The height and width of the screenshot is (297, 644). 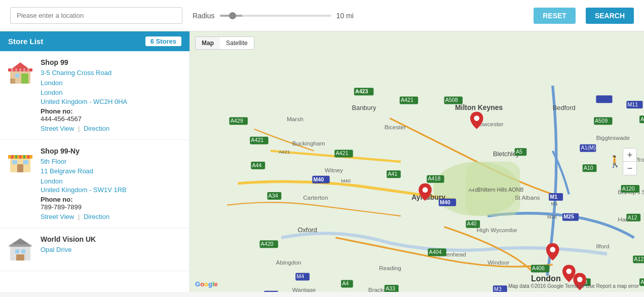 I want to click on svg-text: Abingdon, so click(x=289, y=263).